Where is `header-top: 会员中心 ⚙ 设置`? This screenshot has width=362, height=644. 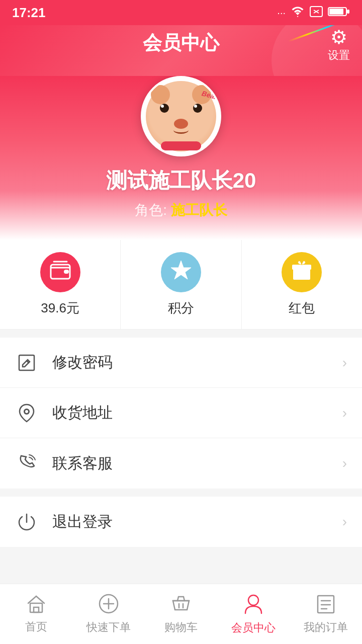
header-top: 会员中心 ⚙ 设置 is located at coordinates (181, 43).